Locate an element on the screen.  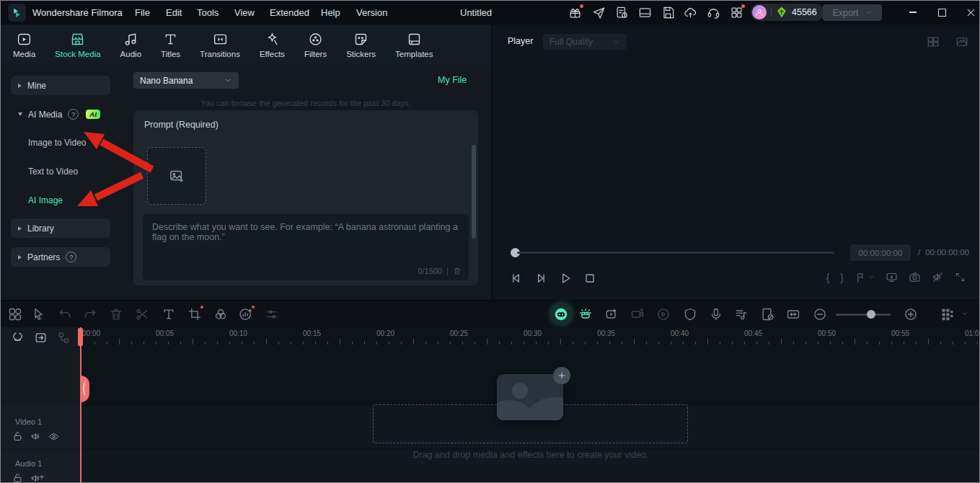
tab-effects: Effects is located at coordinates (273, 45).